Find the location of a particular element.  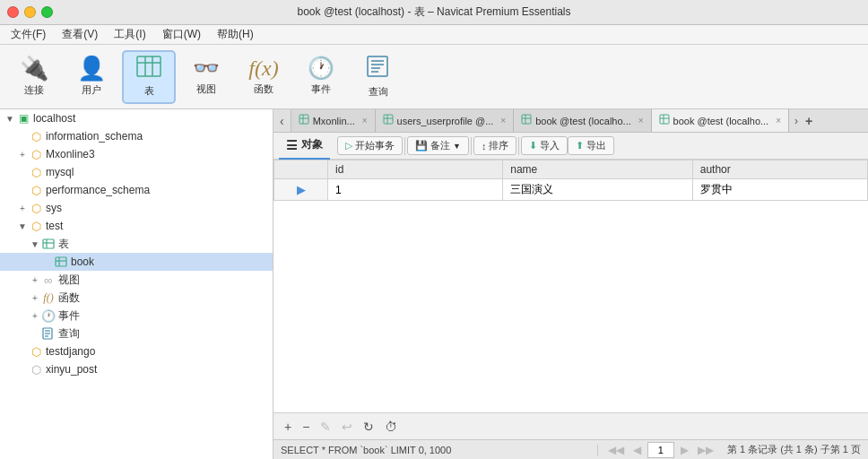

minimize-button is located at coordinates (30, 13).